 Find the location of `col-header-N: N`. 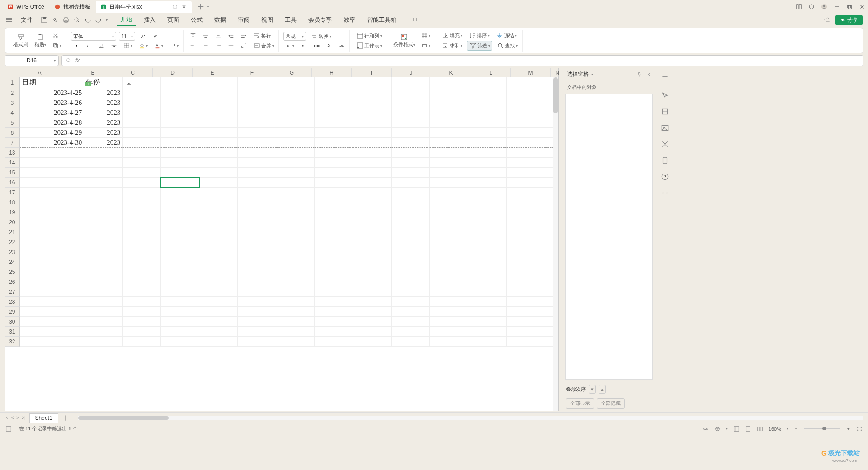

col-header-N: N is located at coordinates (557, 72).